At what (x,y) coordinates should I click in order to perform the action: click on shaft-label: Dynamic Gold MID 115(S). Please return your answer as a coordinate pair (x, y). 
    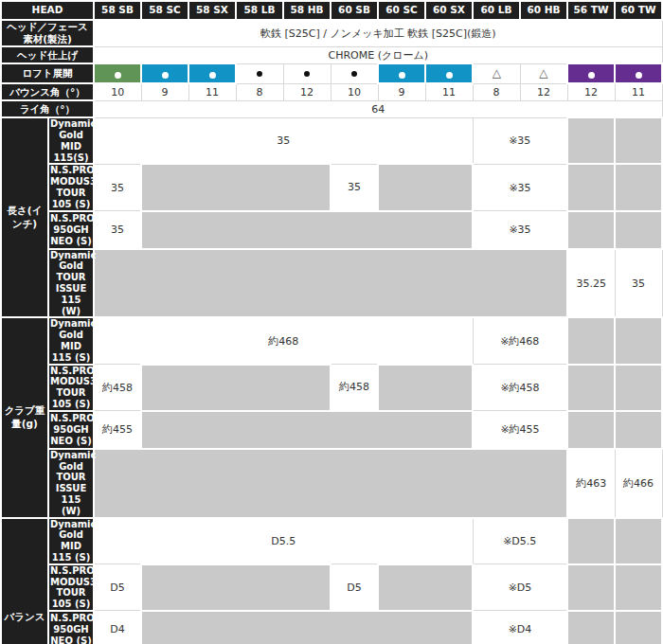
    Looking at the image, I should click on (71, 140).